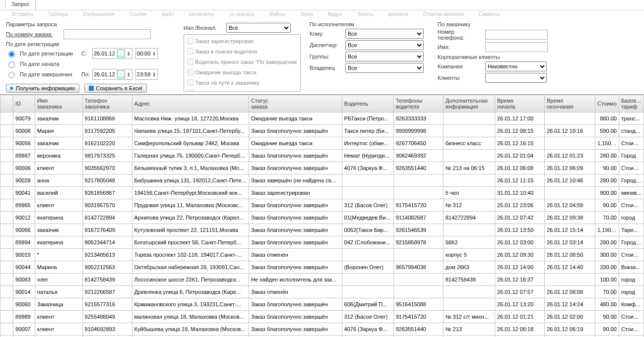 The height and width of the screenshot is (337, 644). I want to click on col-header: Имязаказчика, so click(59, 104).